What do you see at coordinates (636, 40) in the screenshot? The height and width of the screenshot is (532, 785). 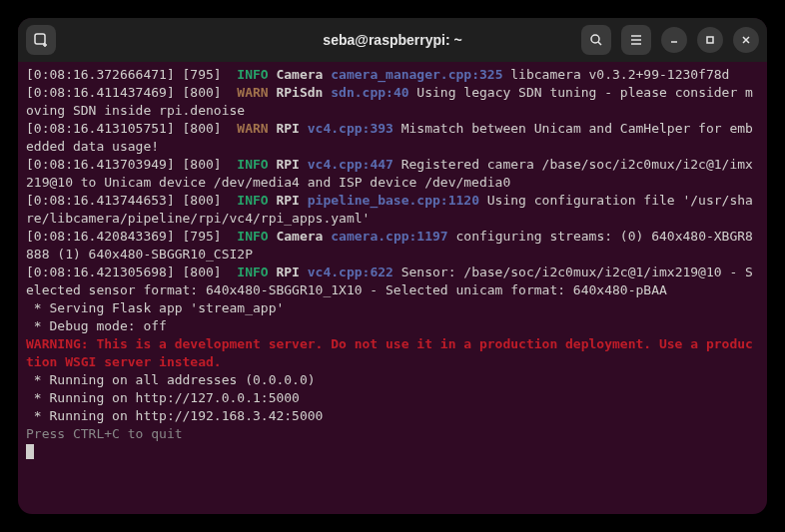 I see `hamburger-icon` at bounding box center [636, 40].